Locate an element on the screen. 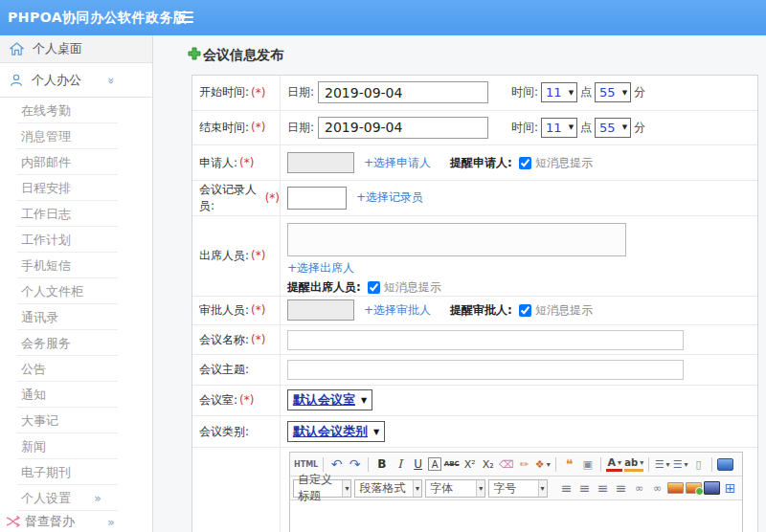  sidebar-item-notice: 通知 is located at coordinates (77, 394).